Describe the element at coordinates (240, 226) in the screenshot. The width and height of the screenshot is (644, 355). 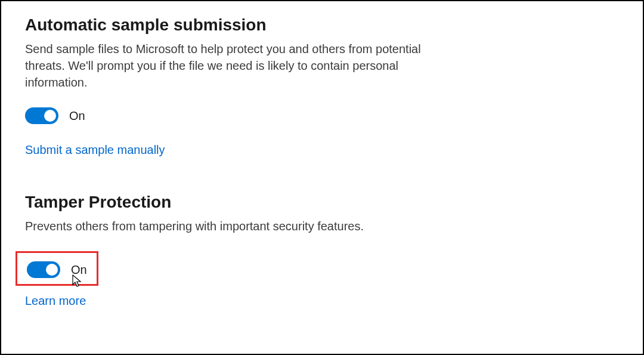
I see `section-description-tamper-protection: Prevents others from tampering with impo…` at that location.